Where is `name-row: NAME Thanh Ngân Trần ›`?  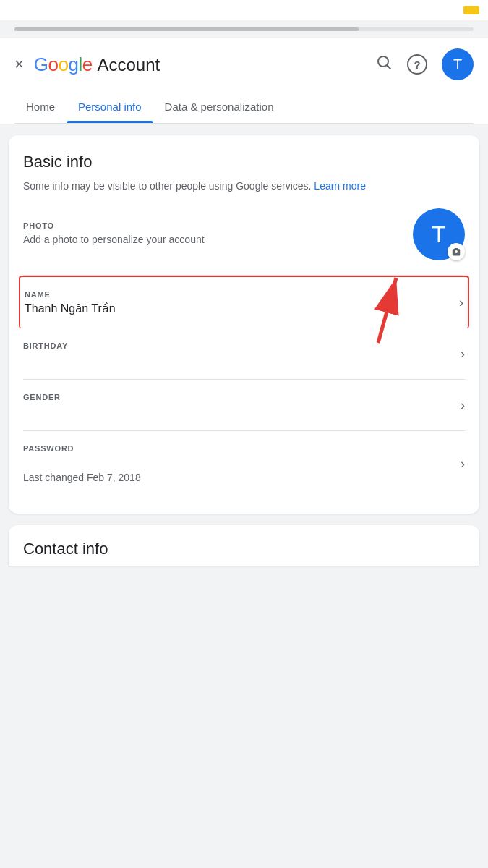
name-row: NAME Thanh Ngân Trần › is located at coordinates (244, 302).